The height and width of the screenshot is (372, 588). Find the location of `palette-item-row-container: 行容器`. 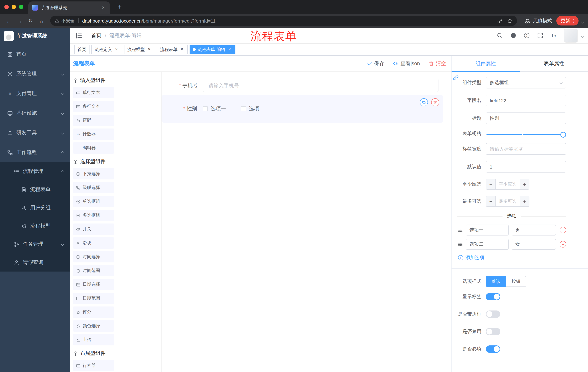

palette-item-row-container: 行容器 is located at coordinates (94, 366).